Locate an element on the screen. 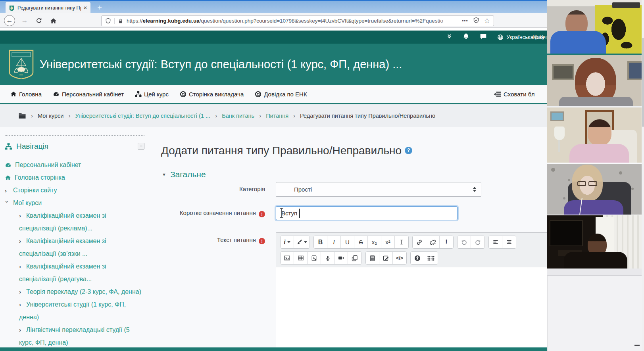  clear-format-button is located at coordinates (402, 242).